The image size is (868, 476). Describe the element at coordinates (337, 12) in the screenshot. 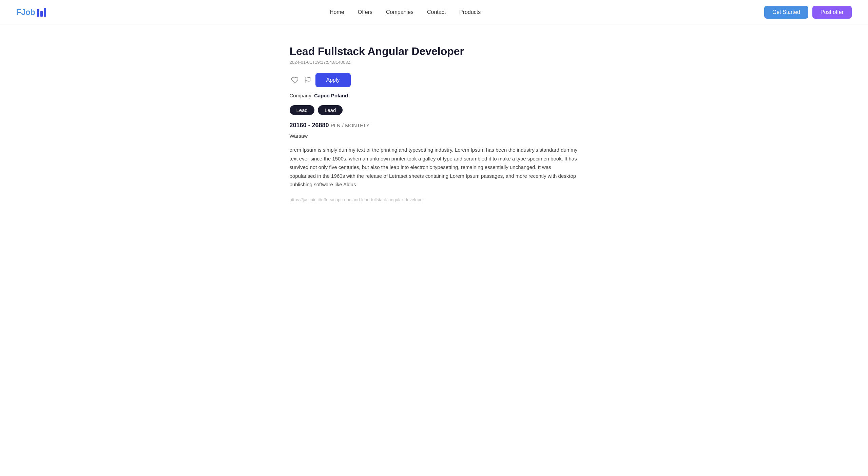

I see `nav-home: Home` at that location.